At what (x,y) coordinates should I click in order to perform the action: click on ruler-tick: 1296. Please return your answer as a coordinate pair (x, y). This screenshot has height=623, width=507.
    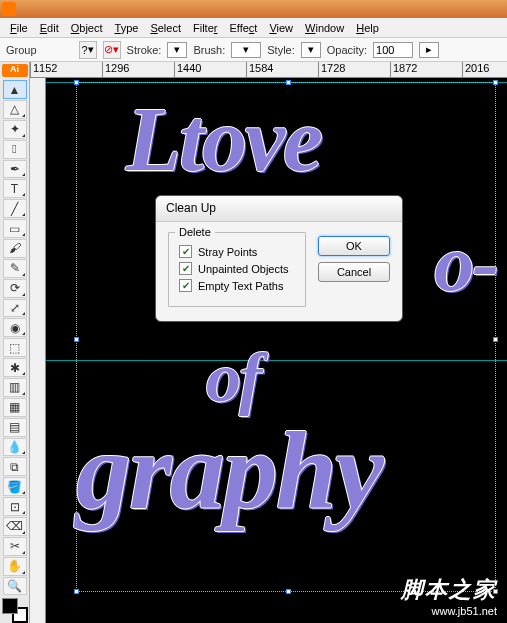
    Looking at the image, I should click on (138, 70).